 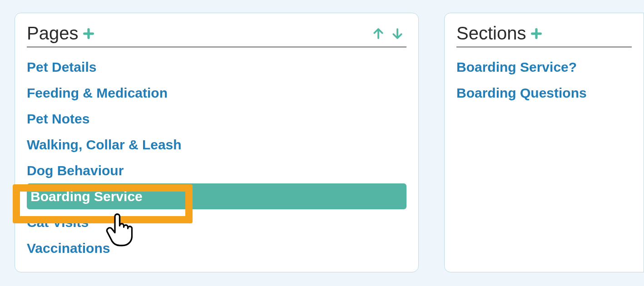 I want to click on pages-list-item: Dog Behaviour, so click(x=217, y=171).